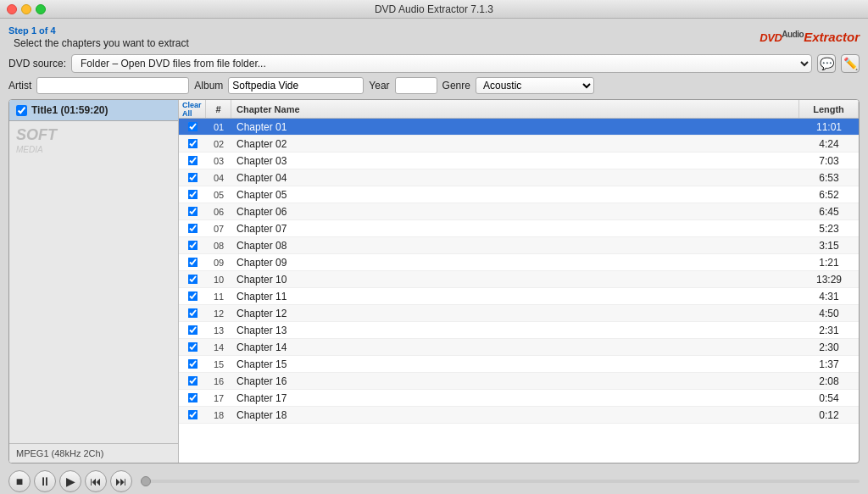  I want to click on chapter-number: 14, so click(219, 347).